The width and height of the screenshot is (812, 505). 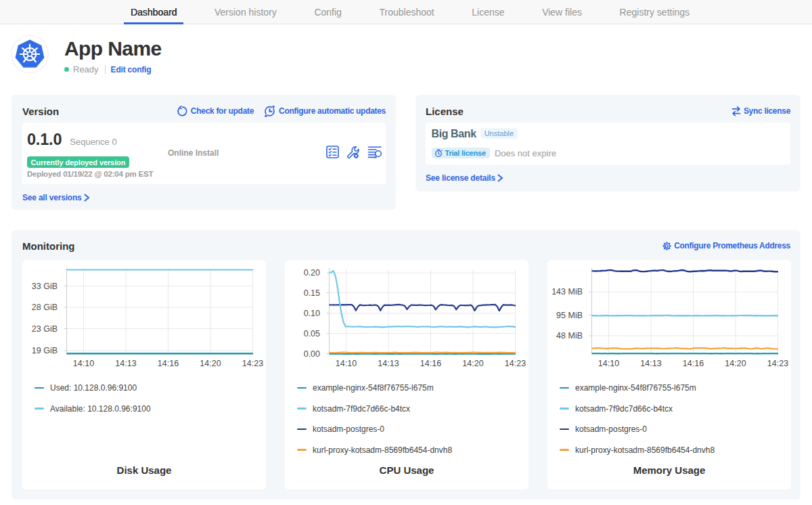 I want to click on svg-text: 33 GiB, so click(x=45, y=286).